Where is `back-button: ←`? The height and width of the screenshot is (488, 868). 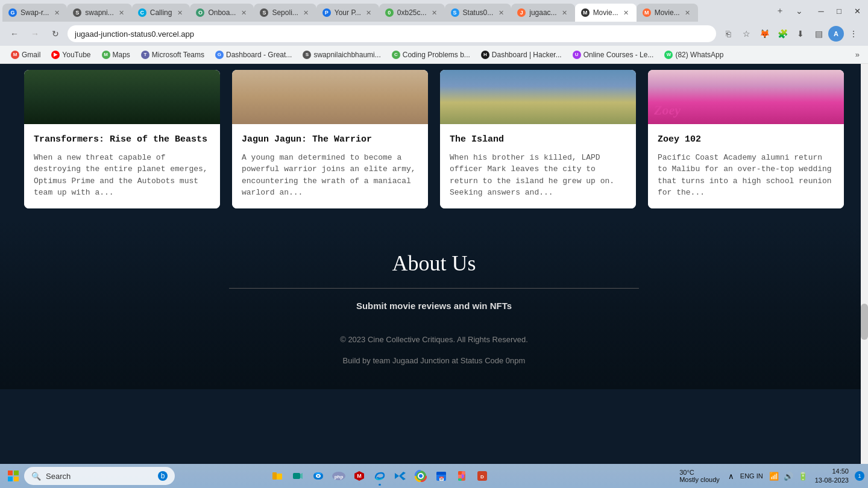
back-button: ← is located at coordinates (14, 34).